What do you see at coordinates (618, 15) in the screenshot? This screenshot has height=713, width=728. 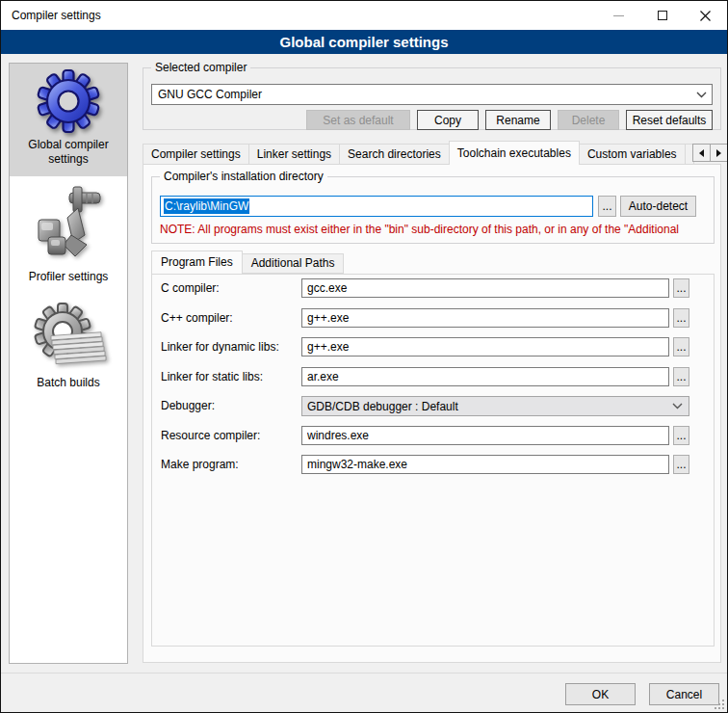 I see `minimize-button` at bounding box center [618, 15].